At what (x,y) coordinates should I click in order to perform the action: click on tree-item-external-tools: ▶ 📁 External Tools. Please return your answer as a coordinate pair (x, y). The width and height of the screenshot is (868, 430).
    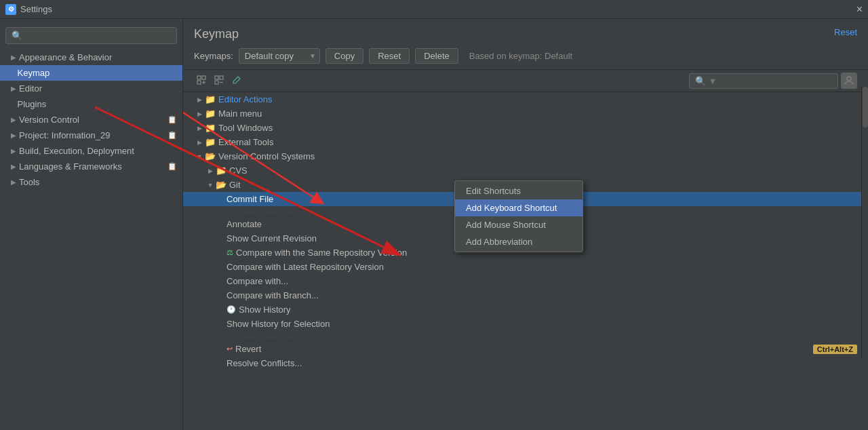
    Looking at the image, I should click on (526, 142).